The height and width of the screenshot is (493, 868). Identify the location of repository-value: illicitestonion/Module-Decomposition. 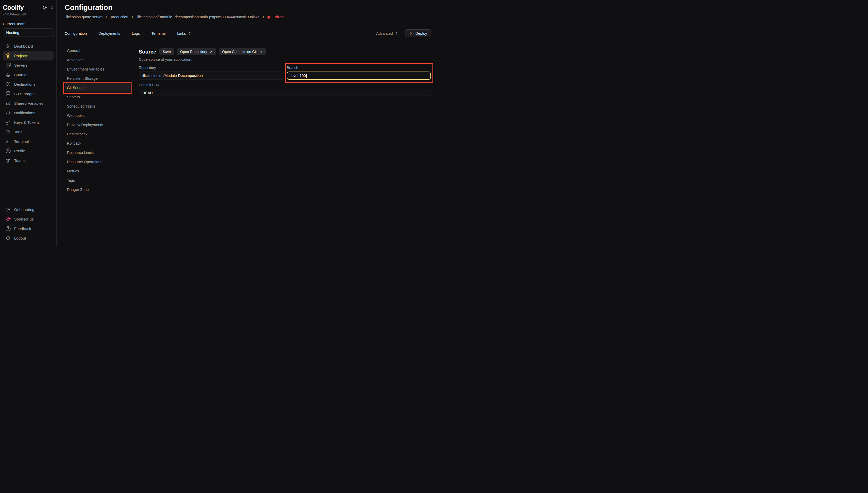
(173, 76).